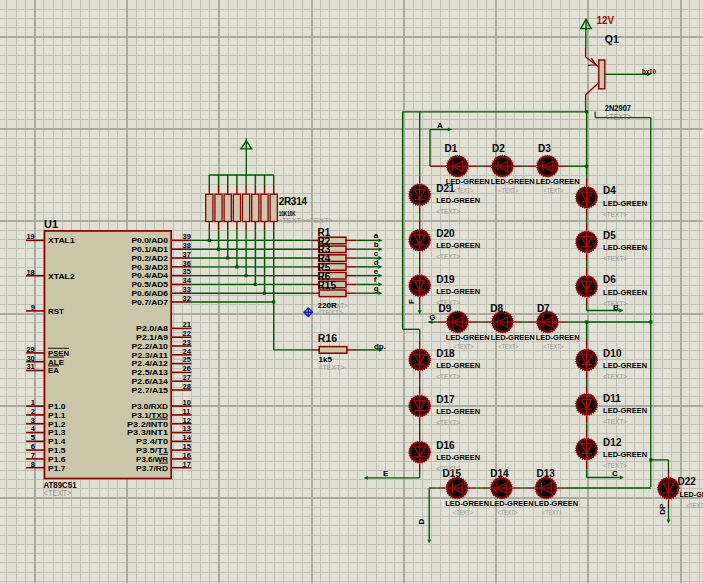 This screenshot has height=583, width=703. Describe the element at coordinates (33, 464) in the screenshot. I see `svg-text: 8` at that location.